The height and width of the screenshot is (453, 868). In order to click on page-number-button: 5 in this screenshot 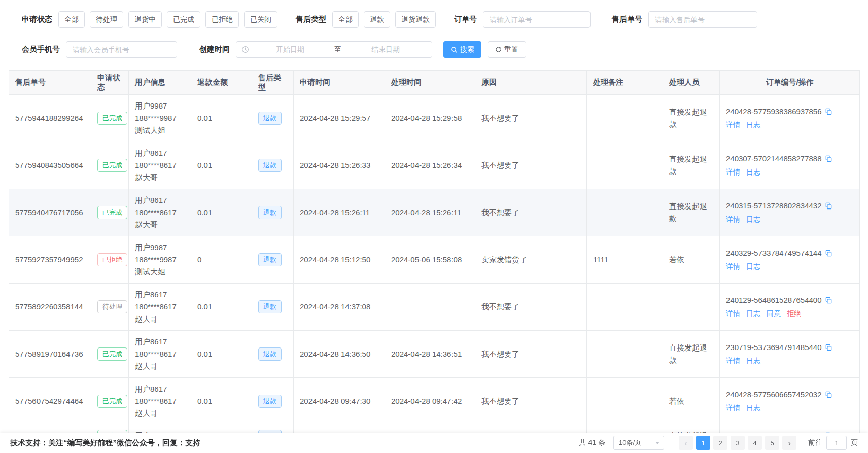, I will do `click(772, 443)`.